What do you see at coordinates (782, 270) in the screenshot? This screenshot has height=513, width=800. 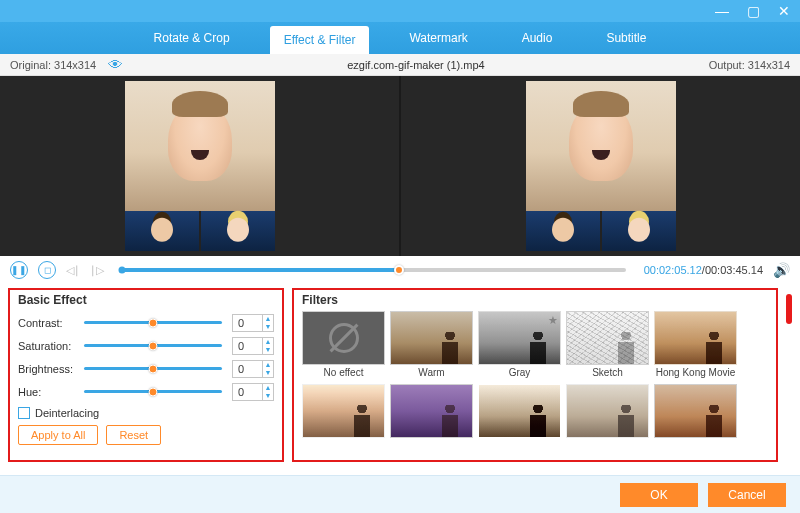 I see `volume-icon: 🔊` at bounding box center [782, 270].